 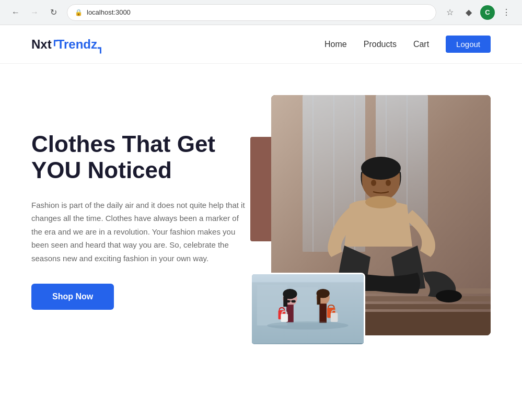 I want to click on forward-button: →, so click(x=34, y=13).